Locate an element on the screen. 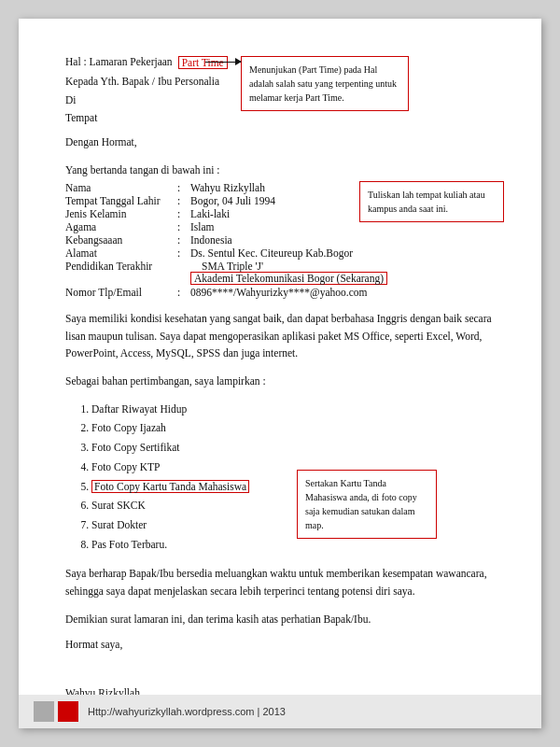 Image resolution: width=560 pixels, height=747 pixels. list-item: Daftar Riwayat Hidup is located at coordinates (293, 409).